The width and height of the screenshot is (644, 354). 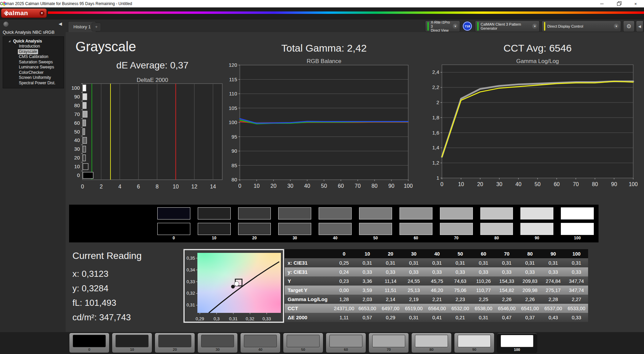 What do you see at coordinates (619, 4) in the screenshot?
I see `restore-icon` at bounding box center [619, 4].